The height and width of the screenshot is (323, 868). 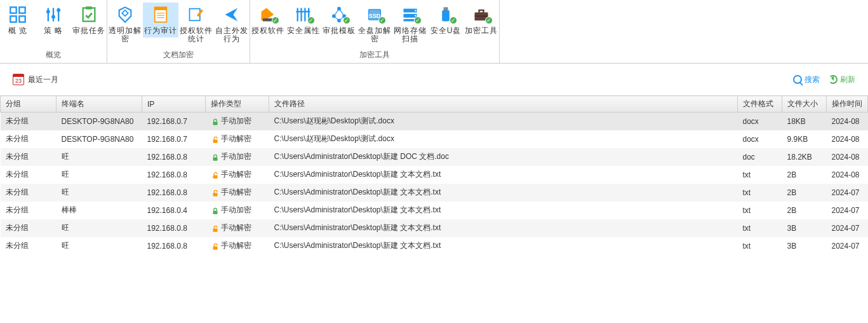 I want to click on cell-path: C:\Users\Administrator\Desktop\新建 DOC 文档…, so click(x=504, y=157).